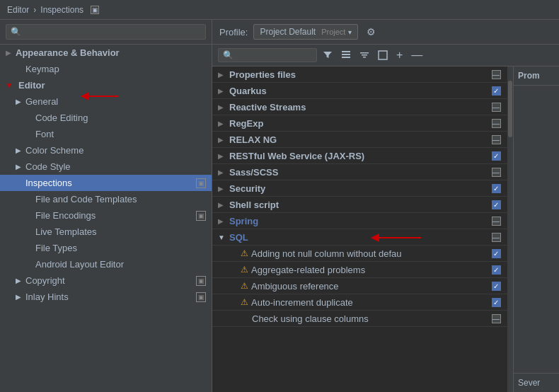 The image size is (559, 392). What do you see at coordinates (359, 221) in the screenshot?
I see `insp-item-spring: ▶ Spring —` at bounding box center [359, 221].